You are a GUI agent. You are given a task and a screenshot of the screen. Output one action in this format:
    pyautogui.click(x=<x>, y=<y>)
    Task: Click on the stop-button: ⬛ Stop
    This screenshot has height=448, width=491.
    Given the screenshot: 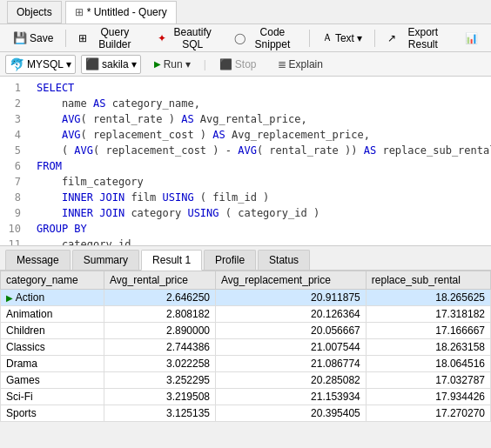 What is the action you would take?
    pyautogui.click(x=239, y=64)
    